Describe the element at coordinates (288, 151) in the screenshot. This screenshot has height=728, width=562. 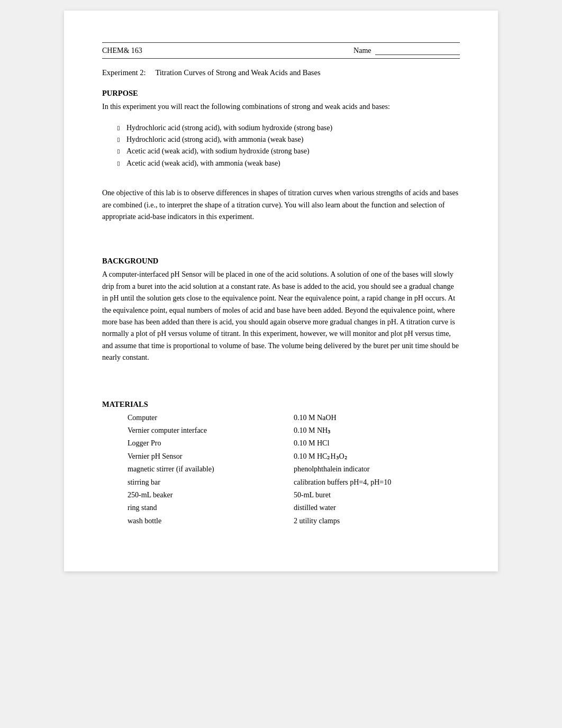
I see `list-item: Acetic acid (weak acid), with sodium hyd…` at that location.